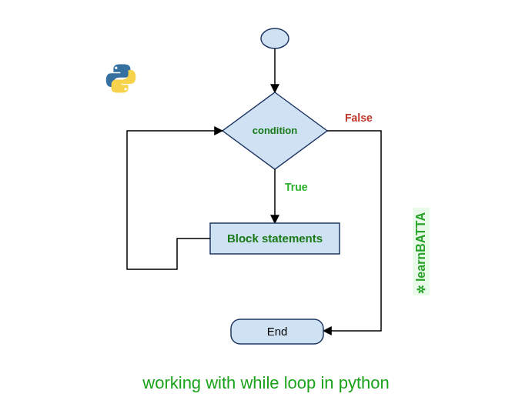 The image size is (532, 407). What do you see at coordinates (296, 187) in the screenshot?
I see `true-label: True` at bounding box center [296, 187].